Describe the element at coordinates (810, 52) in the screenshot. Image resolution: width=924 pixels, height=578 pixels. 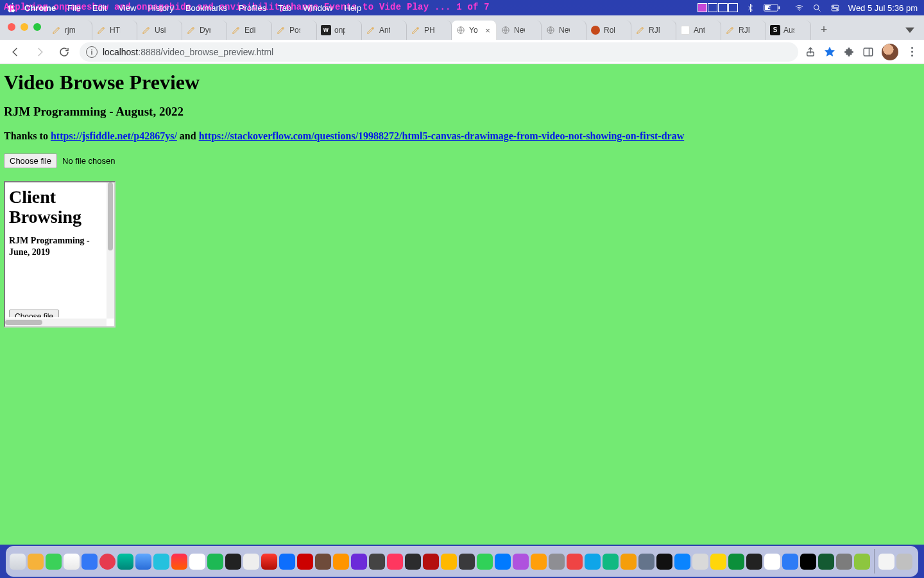
I see `share-icon` at that location.